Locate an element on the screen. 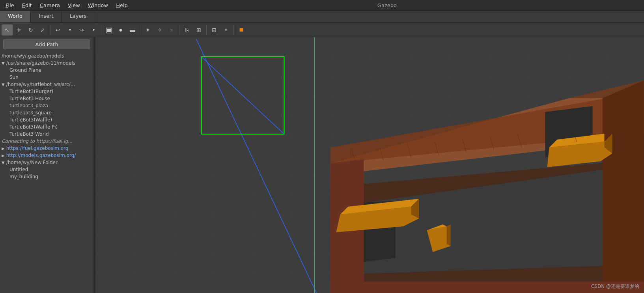 Image resolution: width=644 pixels, height=293 pixels. tree-arrow-fuel: ▶ is located at coordinates (3, 148).